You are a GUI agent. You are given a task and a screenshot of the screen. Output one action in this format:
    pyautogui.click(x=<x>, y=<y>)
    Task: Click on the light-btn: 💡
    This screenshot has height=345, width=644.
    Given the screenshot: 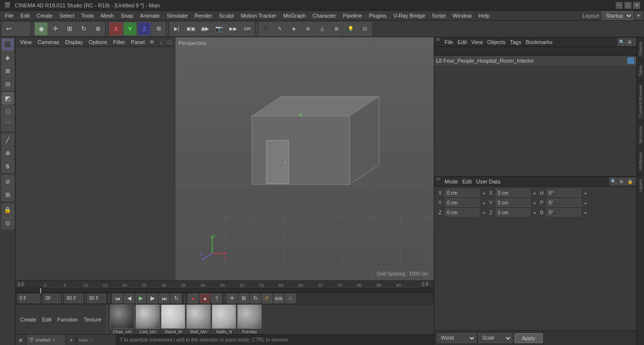 What is the action you would take?
    pyautogui.click(x=351, y=29)
    